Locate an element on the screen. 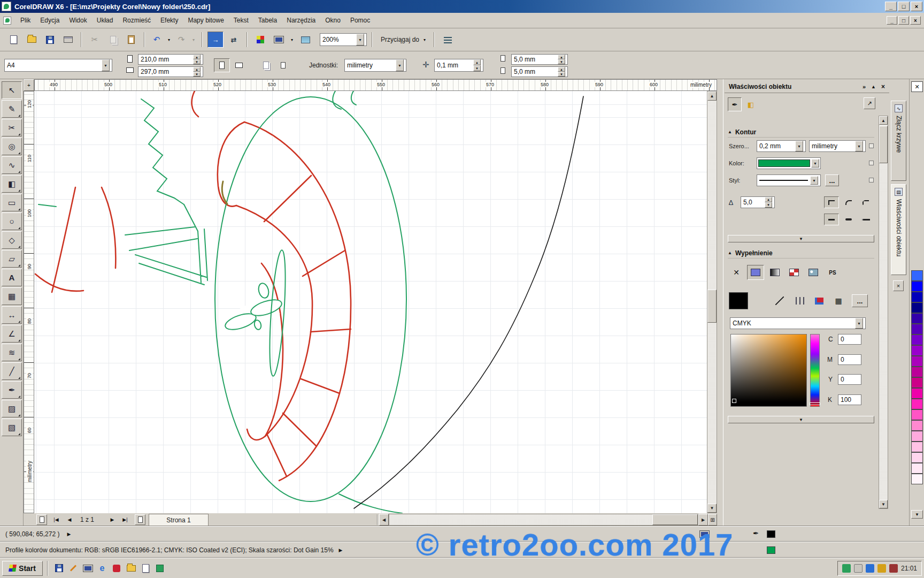 The width and height of the screenshot is (924, 578). mdi-close-button: × is located at coordinates (915, 20).